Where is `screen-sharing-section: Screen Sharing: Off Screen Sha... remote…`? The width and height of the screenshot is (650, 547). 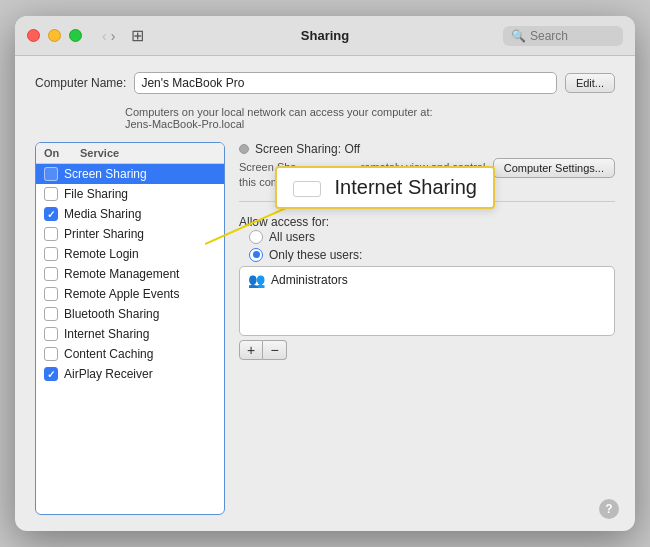 screen-sharing-section: Screen Sharing: Off Screen Sha... remote… is located at coordinates (427, 166).